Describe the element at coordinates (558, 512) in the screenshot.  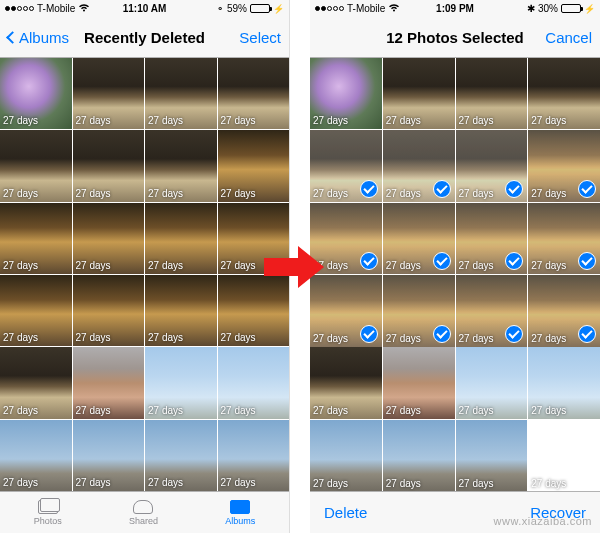
I see `recover-button: Recover` at that location.